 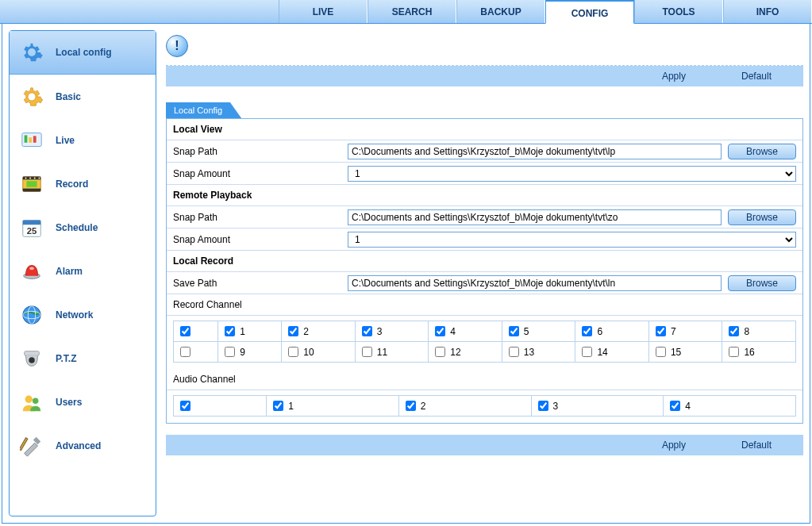 I want to click on record-ch-15-checkbox, so click(x=660, y=352).